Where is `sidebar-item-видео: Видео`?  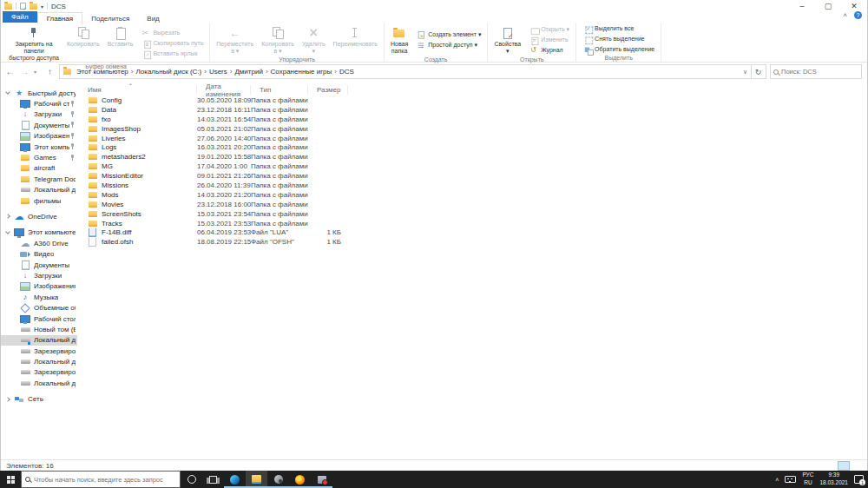 sidebar-item-видео: Видео is located at coordinates (39, 254).